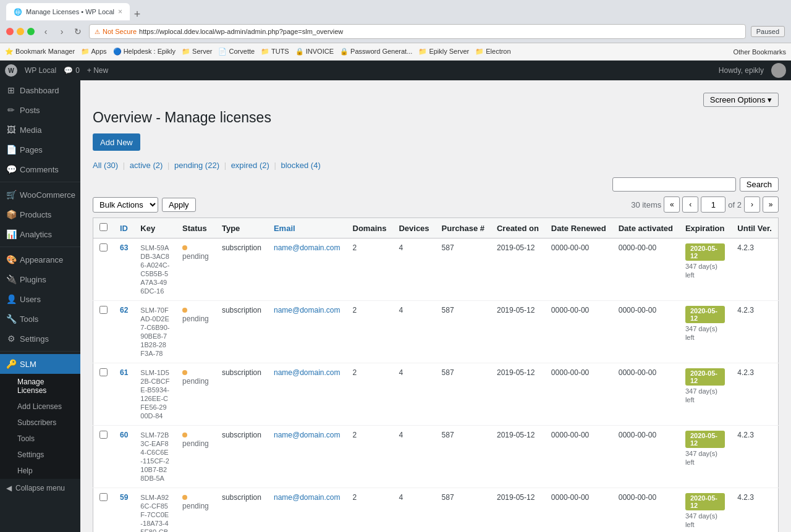 This screenshot has width=791, height=532. Describe the element at coordinates (78, 70) in the screenshot. I see `comments-count: 0` at that location.